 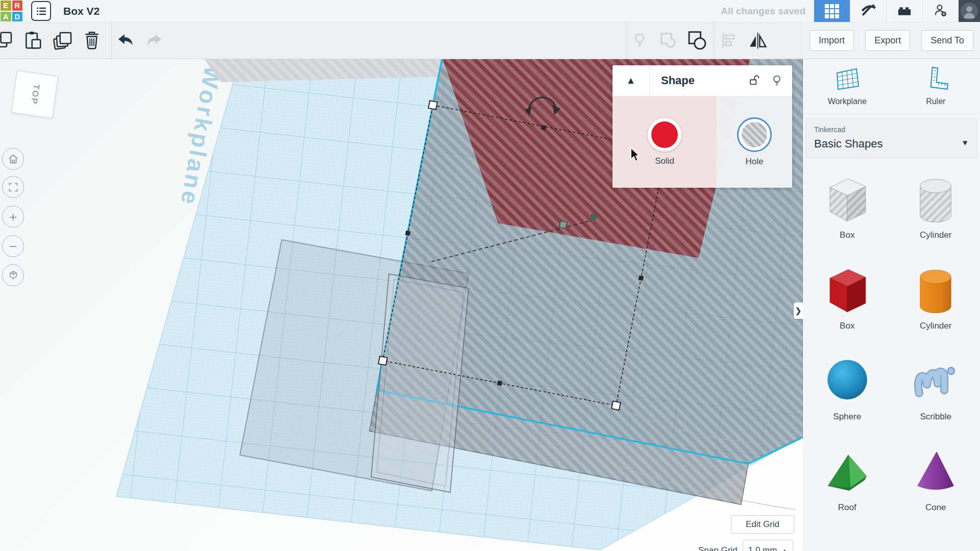 What do you see at coordinates (35, 94) in the screenshot?
I see `view-cube-face-label: TOP` at bounding box center [35, 94].